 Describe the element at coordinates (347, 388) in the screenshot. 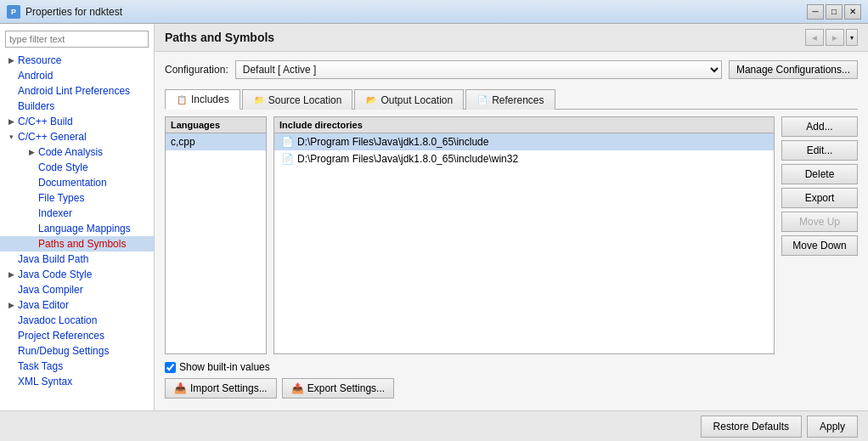

I see `export-settings-label: Export Settings...` at that location.